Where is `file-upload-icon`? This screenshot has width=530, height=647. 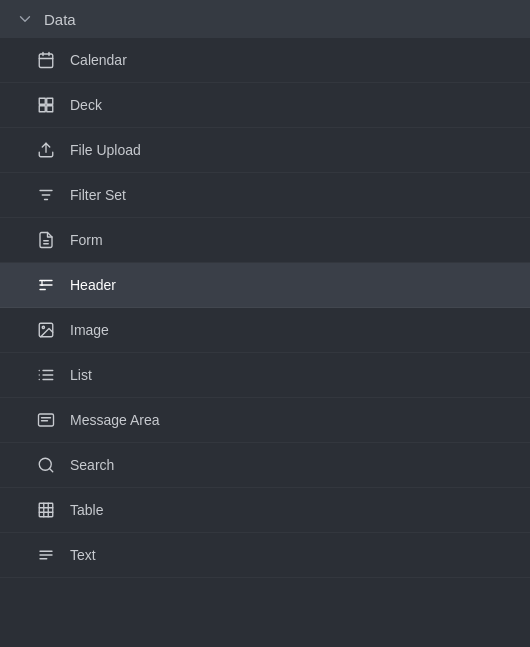
file-upload-icon is located at coordinates (46, 150).